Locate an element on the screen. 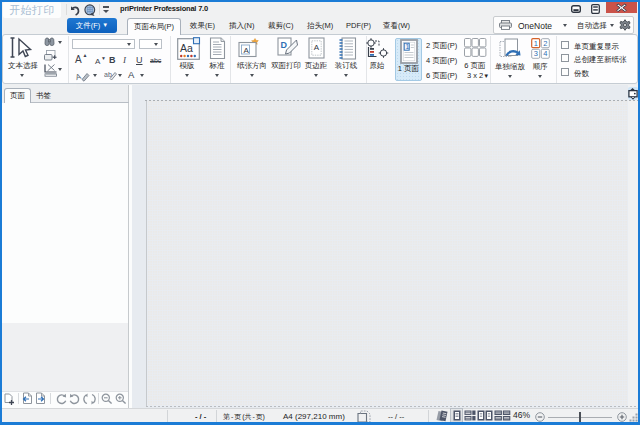  svg-text: D is located at coordinates (284, 45).